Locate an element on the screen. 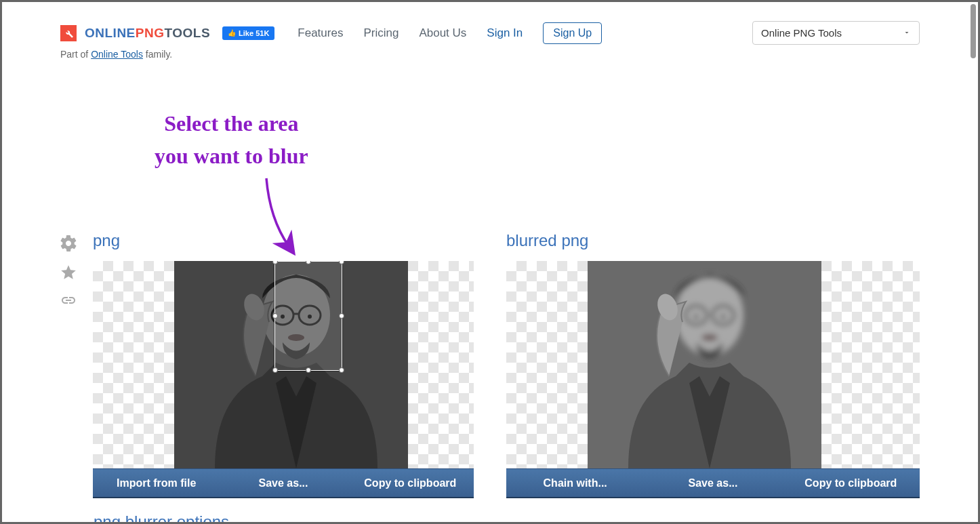 The image size is (980, 524). resize-handle-bot-left is located at coordinates (275, 370).